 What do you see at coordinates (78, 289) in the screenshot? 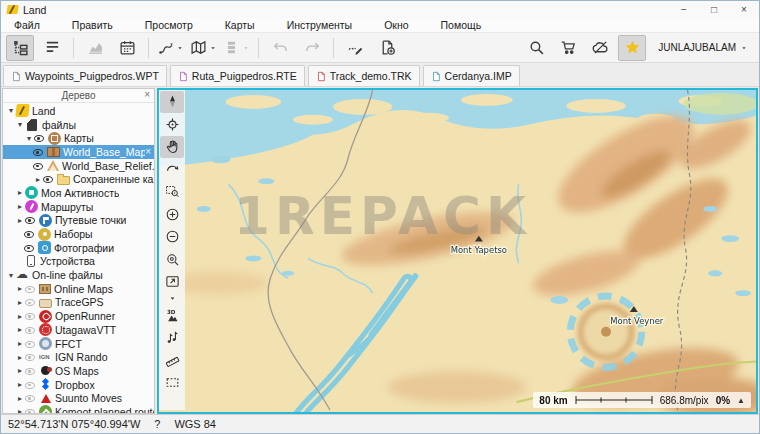
I see `tree-item-Online Maps: ▸Online Maps` at bounding box center [78, 289].